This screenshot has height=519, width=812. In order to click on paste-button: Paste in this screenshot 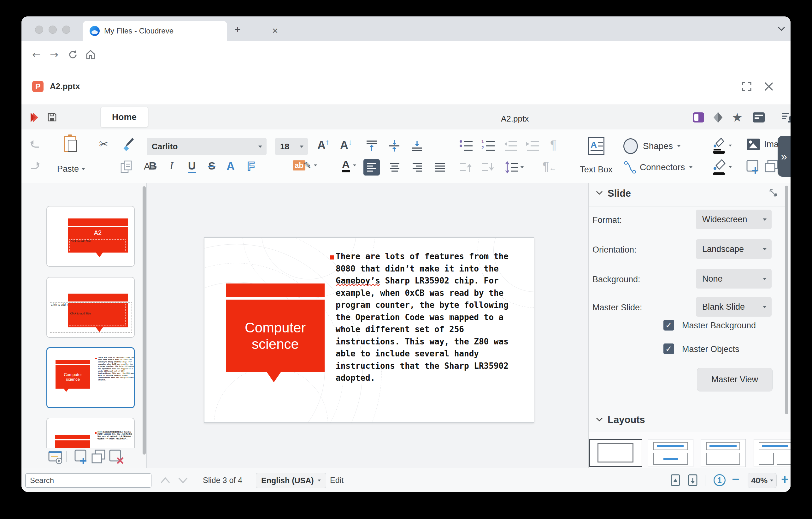, I will do `click(71, 156)`.